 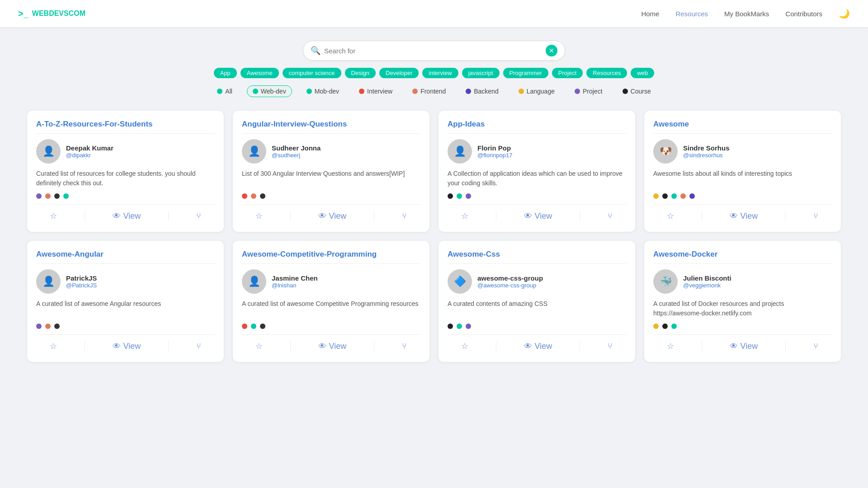 I want to click on author-handle: @lnishan, so click(x=295, y=286).